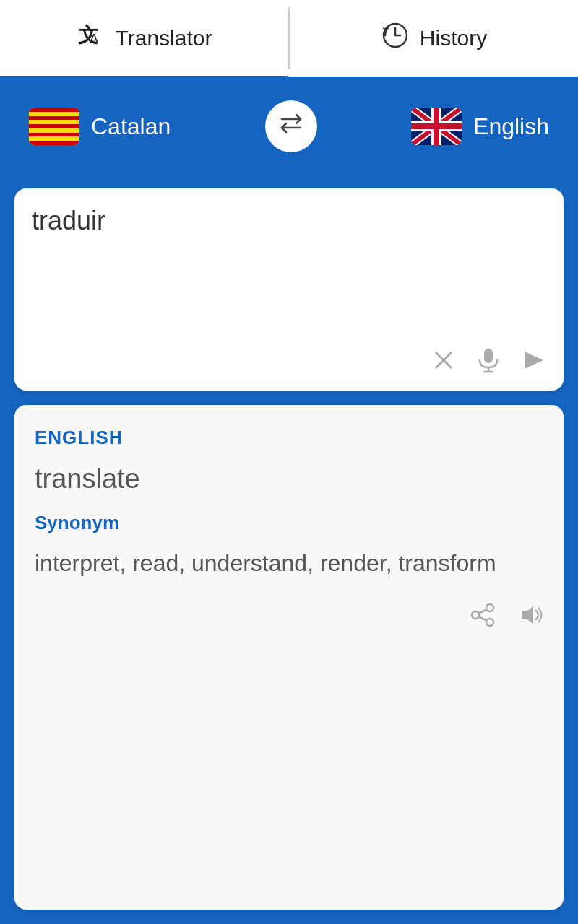  Describe the element at coordinates (289, 523) in the screenshot. I see `synonym-label: Synonym` at that location.